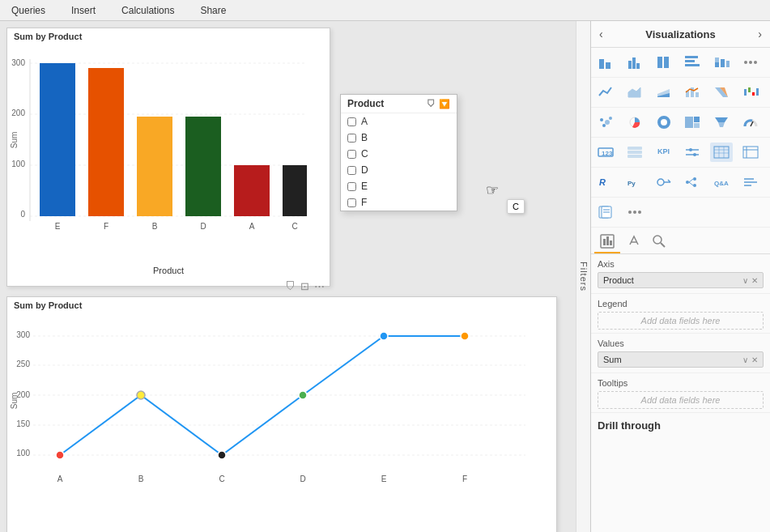 This screenshot has width=770, height=532. I want to click on point-A, so click(60, 455).